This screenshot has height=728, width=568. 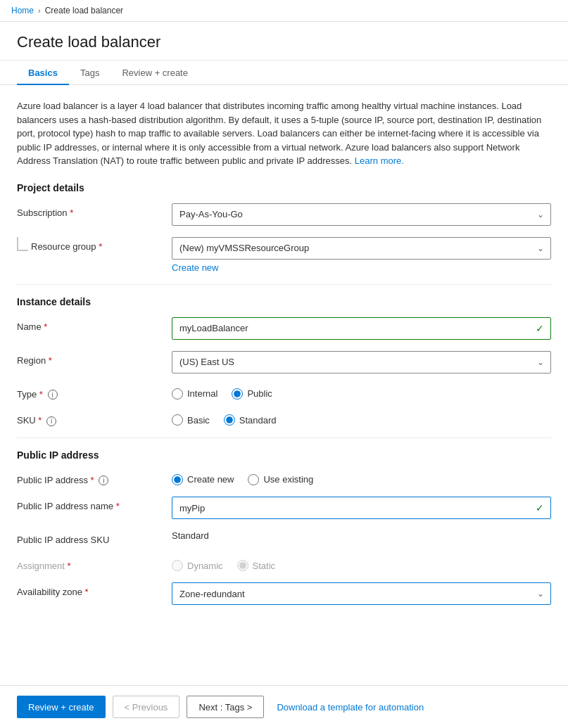 What do you see at coordinates (146, 707) in the screenshot?
I see `previous-button: < Previous` at bounding box center [146, 707].